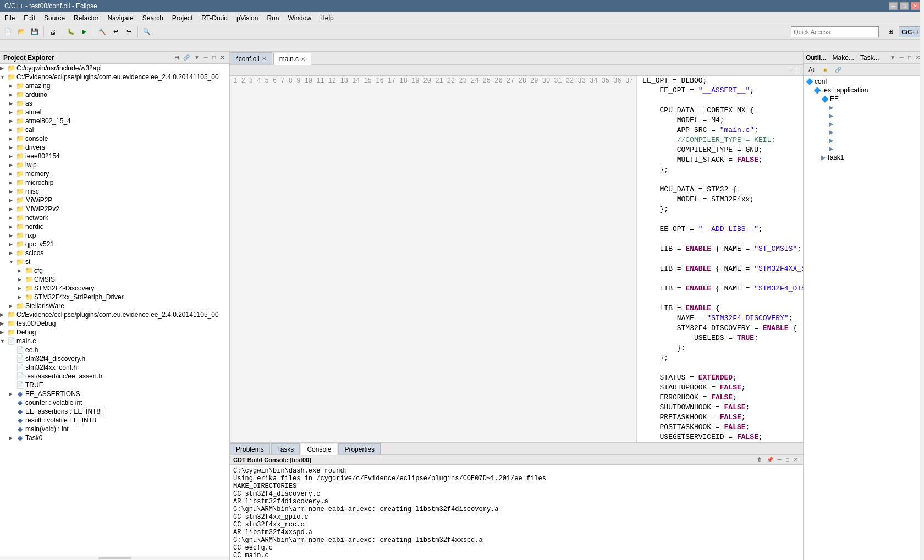 The image size is (924, 560). What do you see at coordinates (114, 271) in the screenshot?
I see `tree-item: ▶📁cfg` at bounding box center [114, 271].